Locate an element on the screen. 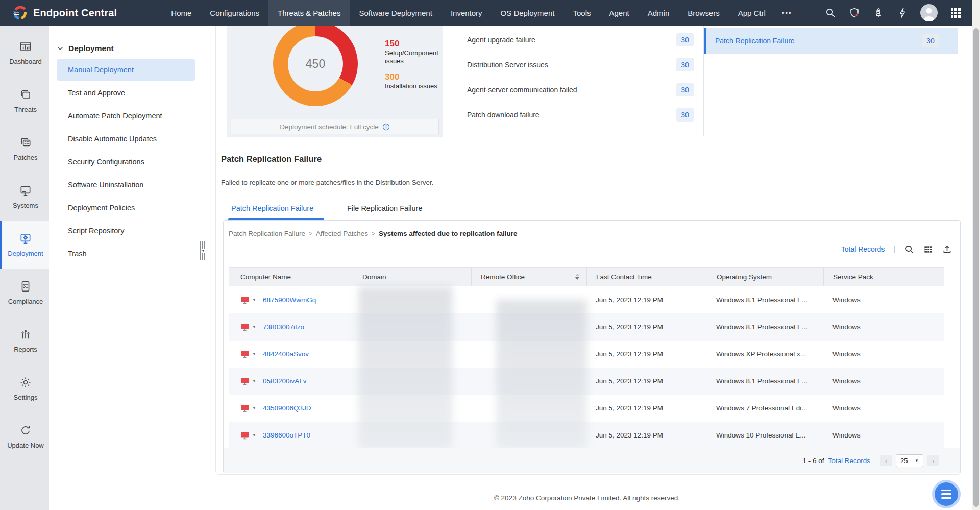 This screenshot has height=510, width=980. computer-name-link: 73803007ifzo is located at coordinates (284, 327).